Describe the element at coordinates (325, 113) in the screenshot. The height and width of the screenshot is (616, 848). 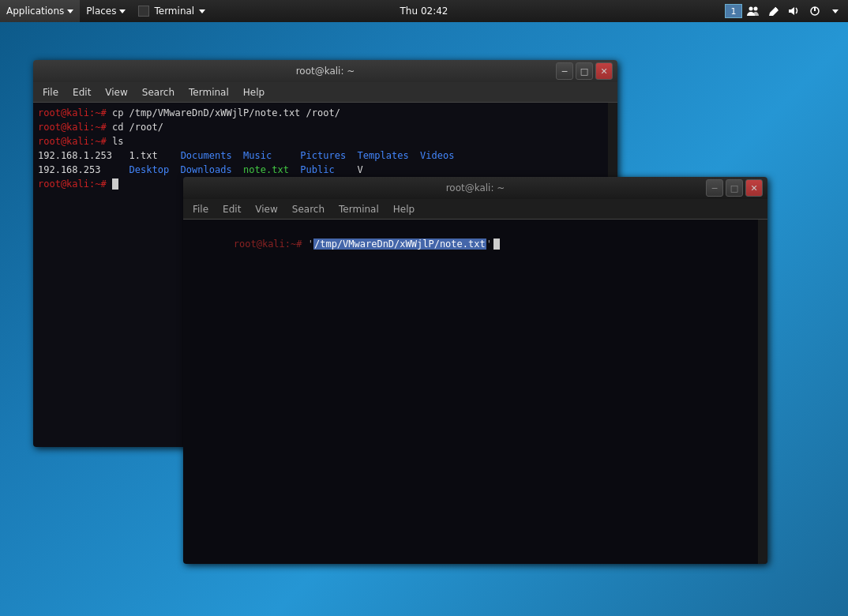
I see `term-line-1: root@kali:~# cp /tmp/VMwareDnD/xWWjlP/no…` at that location.